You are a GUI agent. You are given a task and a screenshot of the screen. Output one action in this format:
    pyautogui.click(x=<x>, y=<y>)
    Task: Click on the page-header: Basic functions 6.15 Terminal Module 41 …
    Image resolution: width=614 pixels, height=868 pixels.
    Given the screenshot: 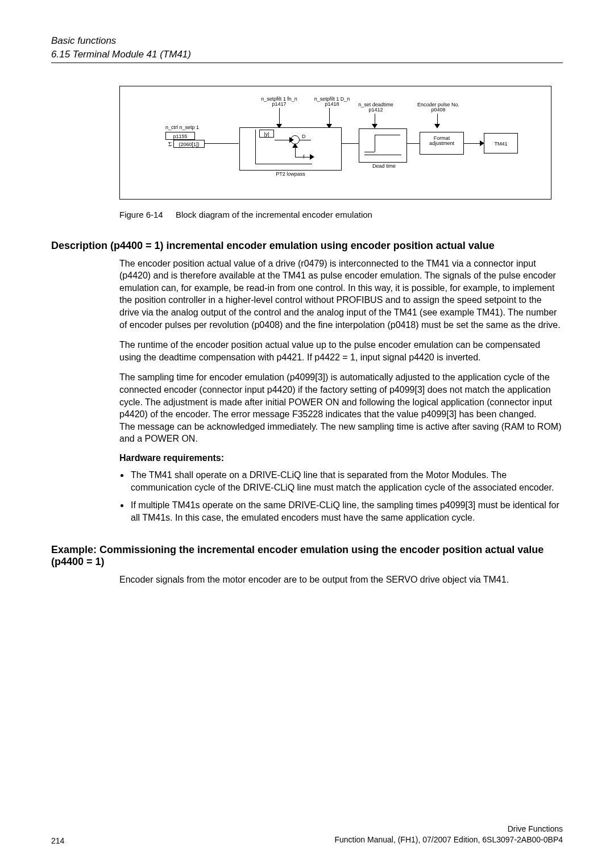 What is the action you would take?
    pyautogui.click(x=307, y=49)
    